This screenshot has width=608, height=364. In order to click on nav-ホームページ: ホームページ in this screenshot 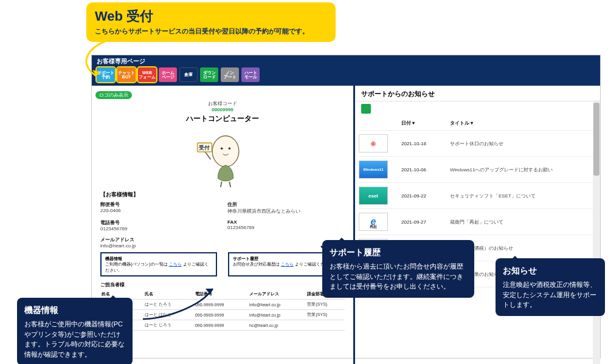, I will do `click(168, 75)`.